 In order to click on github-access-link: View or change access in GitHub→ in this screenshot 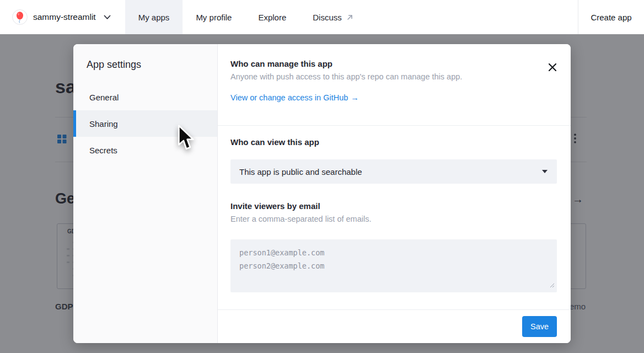, I will do `click(294, 98)`.